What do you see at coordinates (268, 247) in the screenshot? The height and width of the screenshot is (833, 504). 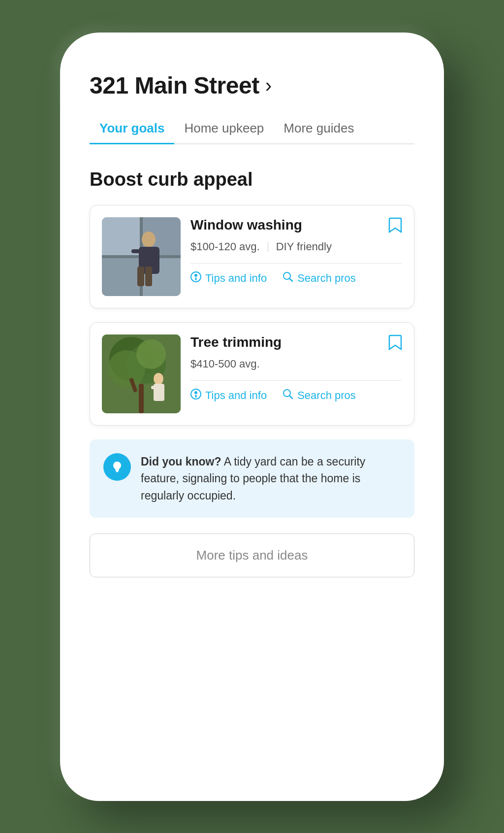 I see `meta-divider` at bounding box center [268, 247].